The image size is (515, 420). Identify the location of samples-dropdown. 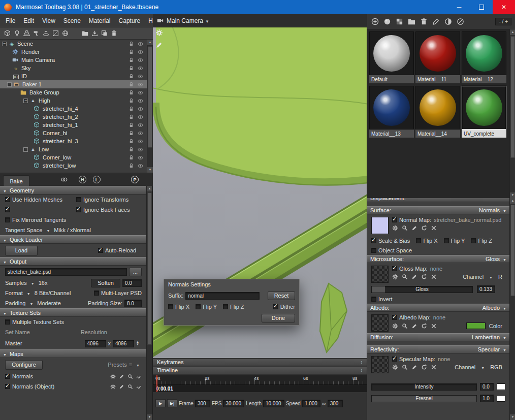
(33, 283).